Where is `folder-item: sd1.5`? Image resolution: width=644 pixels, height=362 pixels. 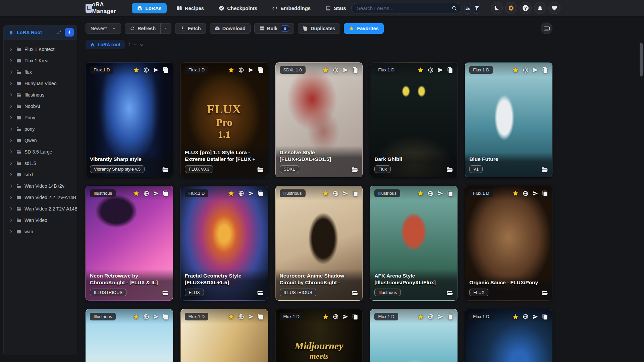 folder-item: sd1.5 is located at coordinates (40, 163).